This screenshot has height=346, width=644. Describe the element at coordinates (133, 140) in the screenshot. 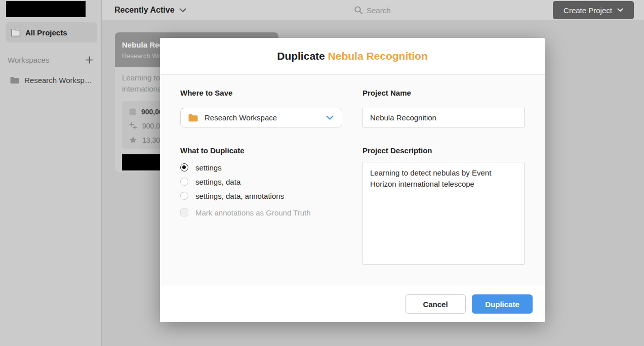

I see `star-icon` at that location.